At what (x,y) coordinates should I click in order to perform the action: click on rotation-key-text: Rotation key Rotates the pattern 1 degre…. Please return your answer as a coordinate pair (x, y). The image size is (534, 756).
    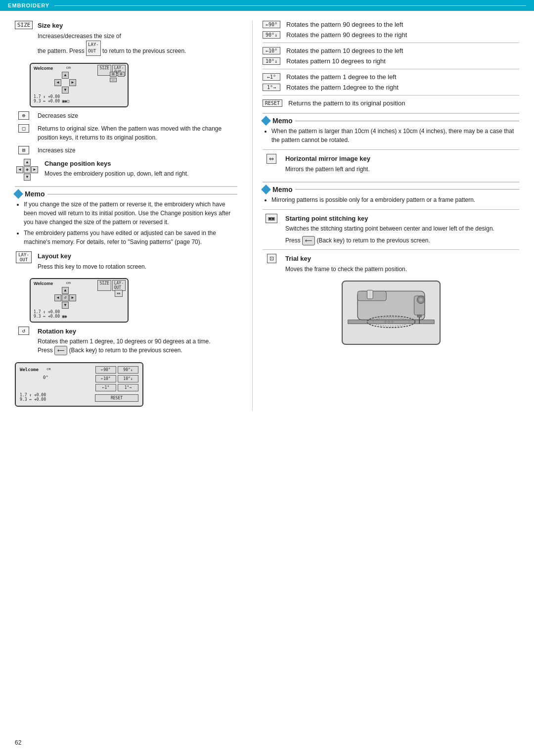
    Looking at the image, I should click on (137, 342).